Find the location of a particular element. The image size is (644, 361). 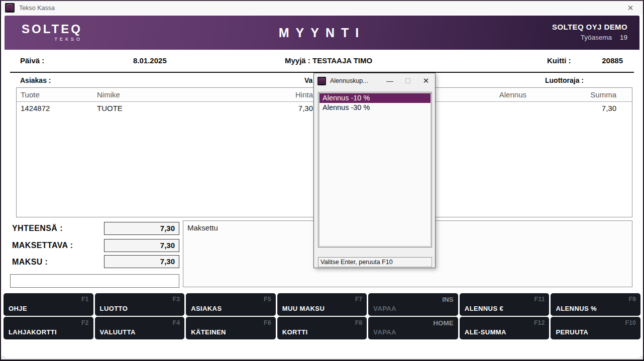

col-header-tuote: Tuote is located at coordinates (57, 94).